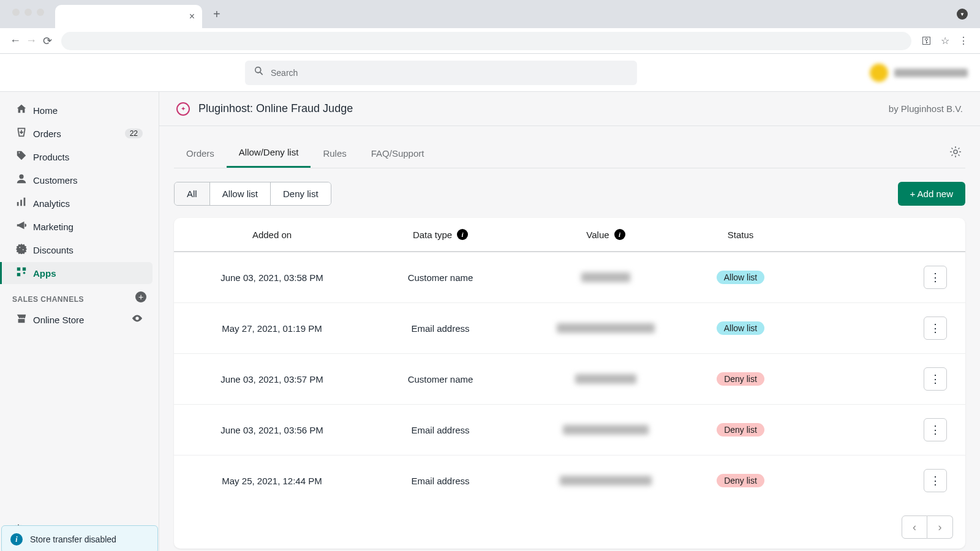 The image size is (980, 551). I want to click on search-icon, so click(259, 72).